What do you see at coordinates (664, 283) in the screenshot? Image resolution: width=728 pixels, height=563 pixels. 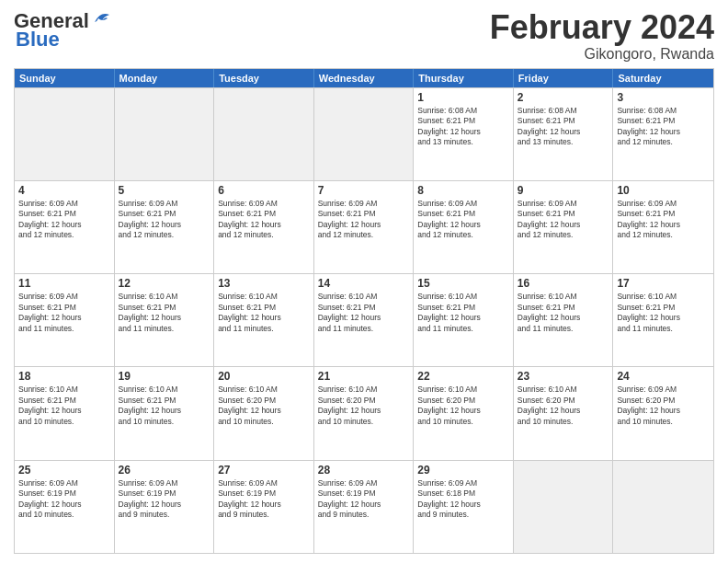 I see `day-number: 17` at bounding box center [664, 283].